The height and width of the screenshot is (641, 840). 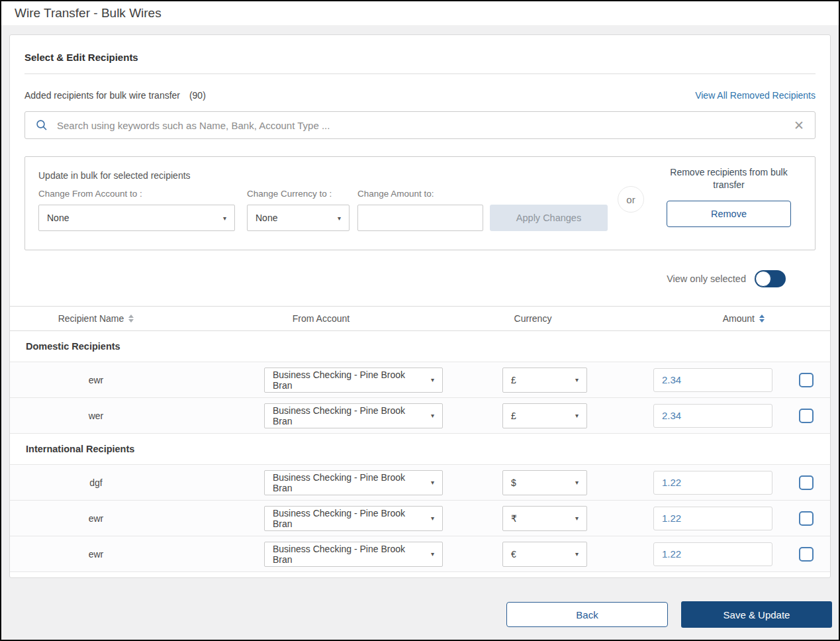 What do you see at coordinates (136, 210) in the screenshot?
I see `change-from-account-field: Change From Account to : None ▾` at bounding box center [136, 210].